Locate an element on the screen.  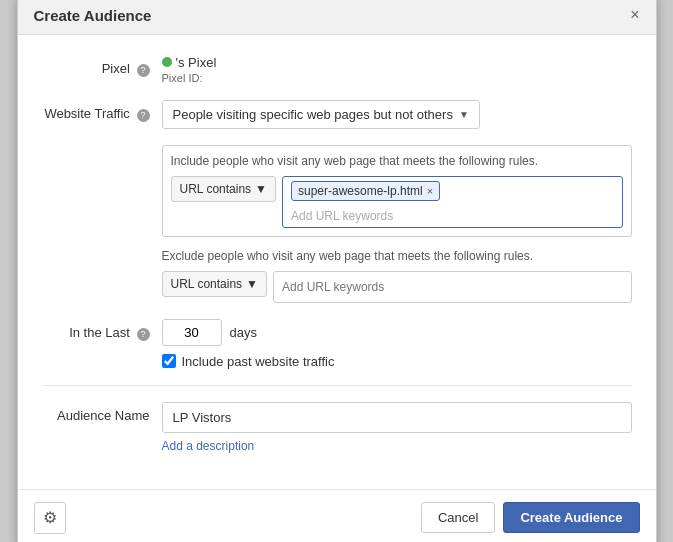
website-traffic-label: Website Traffic ? is located at coordinates (102, 111).